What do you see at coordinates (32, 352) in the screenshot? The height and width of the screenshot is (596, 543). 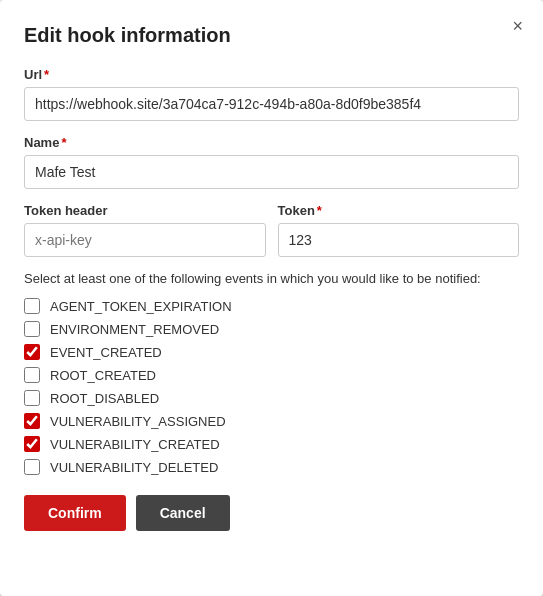 I see `event-checkbox-event_created` at bounding box center [32, 352].